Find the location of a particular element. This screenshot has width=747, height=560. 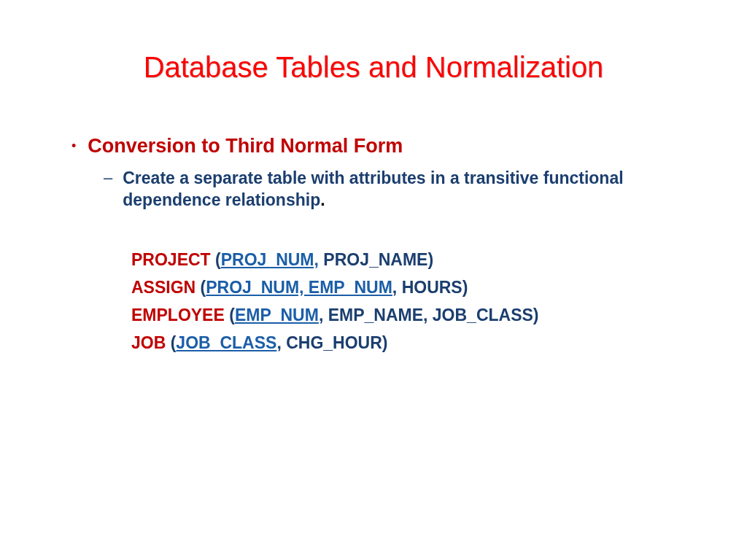

table-row: PROJECT (PROJ_NUM, PROJ_NAME) is located at coordinates (406, 260).